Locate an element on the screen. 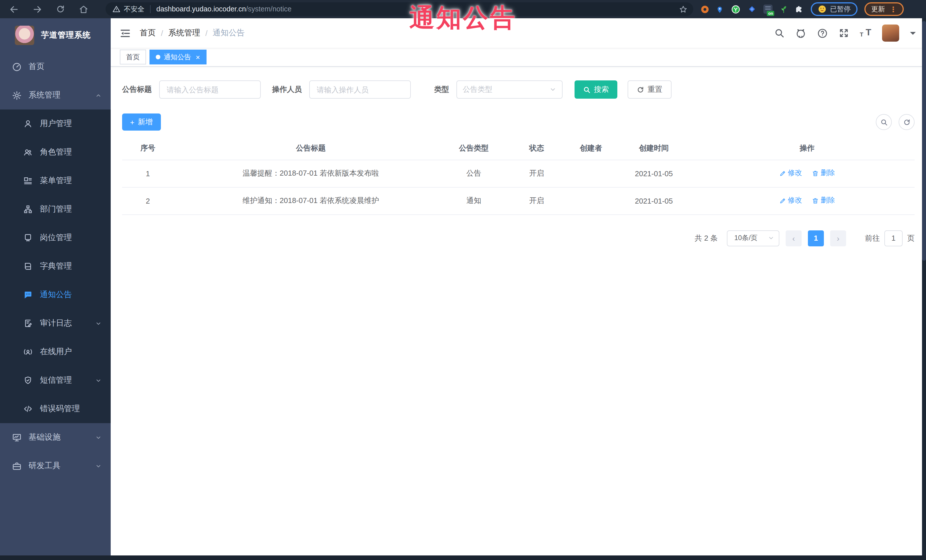 This screenshot has width=926, height=560. refresh-table-button is located at coordinates (906, 122).